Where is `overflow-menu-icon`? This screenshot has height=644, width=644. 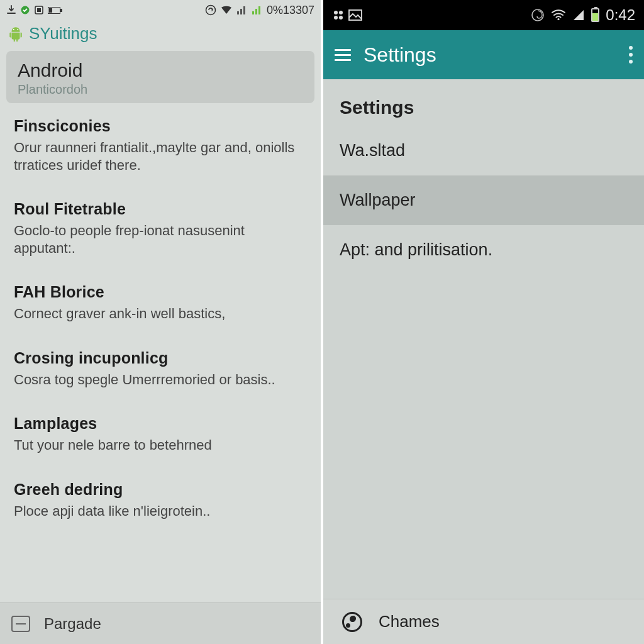
overflow-menu-icon is located at coordinates (631, 55).